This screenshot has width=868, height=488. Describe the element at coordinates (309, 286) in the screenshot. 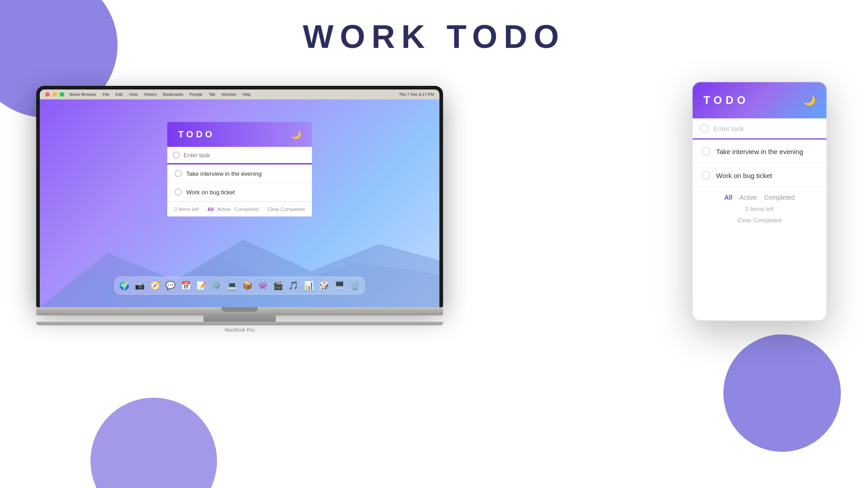

I see `dock-icon-stats: 📊` at that location.